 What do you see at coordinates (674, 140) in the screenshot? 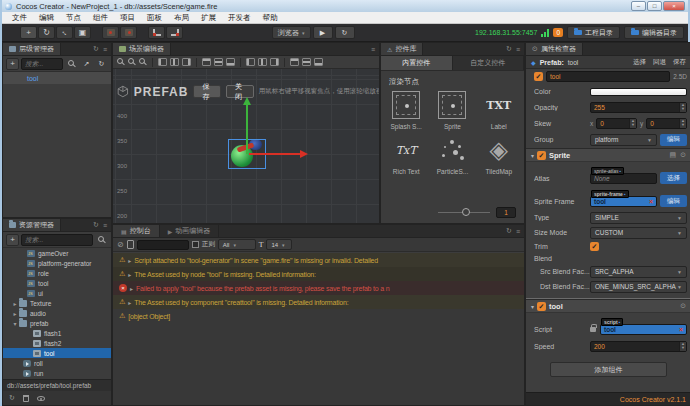
I see `group-edit-button: 编辑` at bounding box center [674, 140].